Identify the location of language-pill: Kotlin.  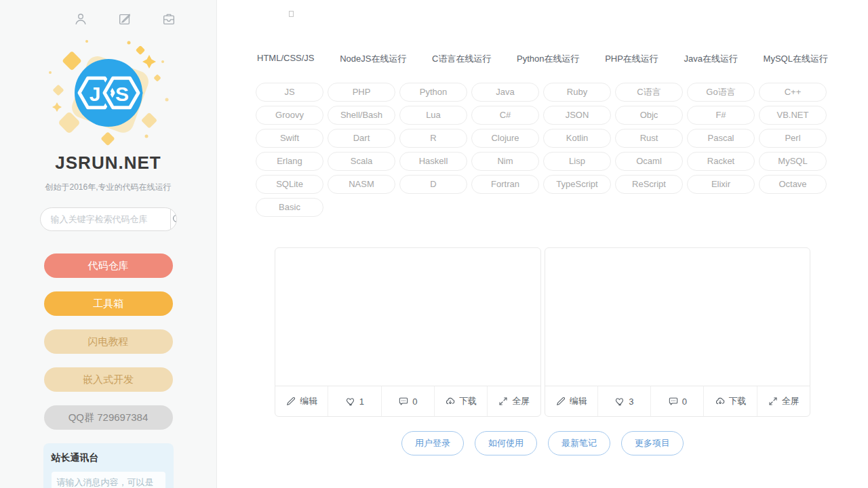
(577, 138).